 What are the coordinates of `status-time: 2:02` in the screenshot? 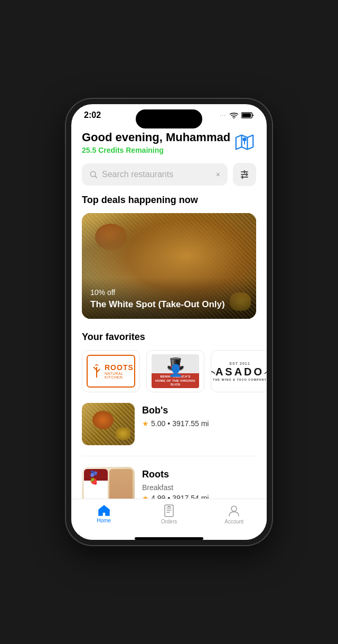 It's located at (92, 115).